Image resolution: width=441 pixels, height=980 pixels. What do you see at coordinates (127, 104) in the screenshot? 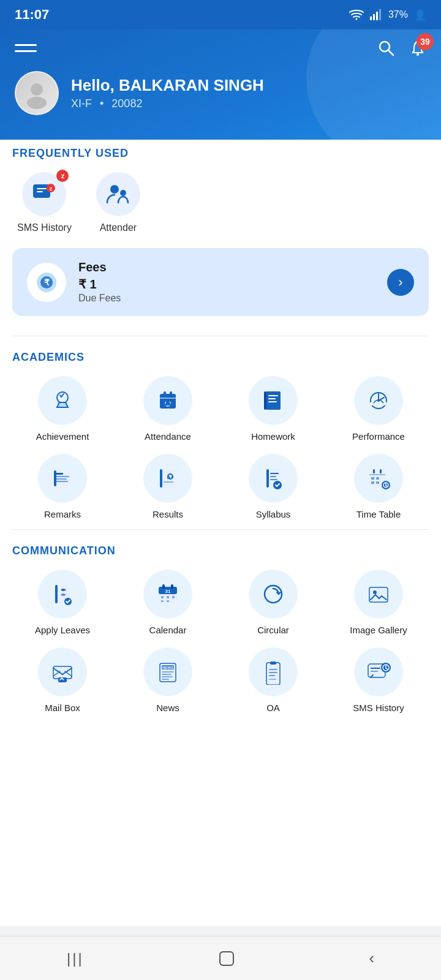
I see `user-roll: 20082` at bounding box center [127, 104].